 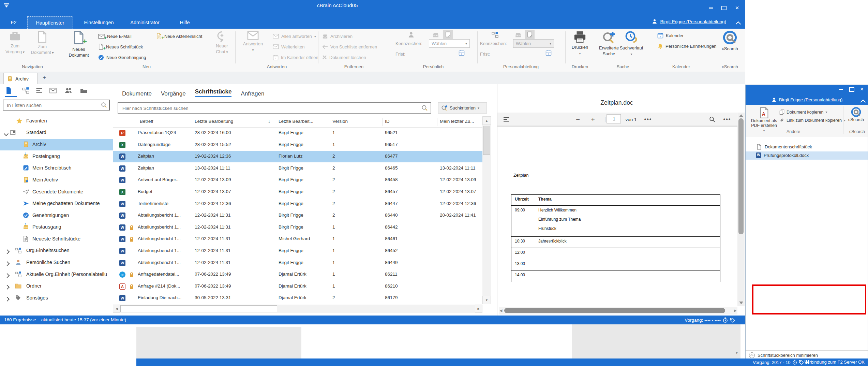 I want to click on im-kalender-oeffnen-button: Im Kalender öffnen, so click(x=296, y=57).